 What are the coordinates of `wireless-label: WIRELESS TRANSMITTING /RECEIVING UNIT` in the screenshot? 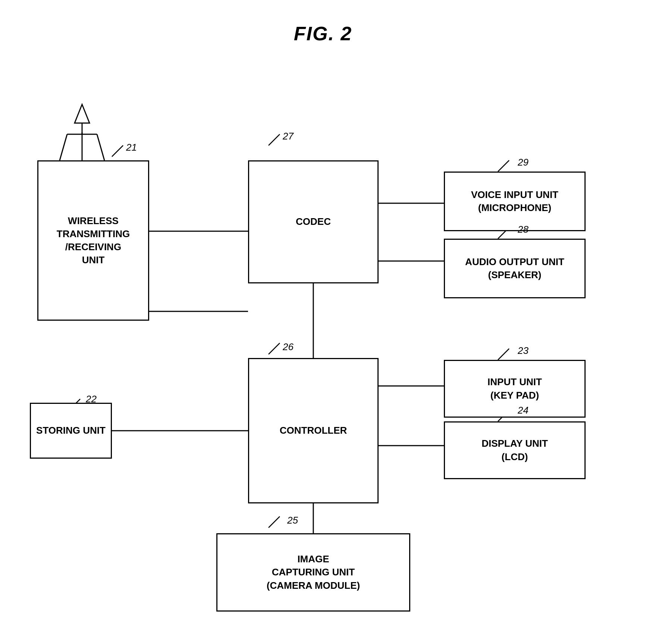 It's located at (93, 241).